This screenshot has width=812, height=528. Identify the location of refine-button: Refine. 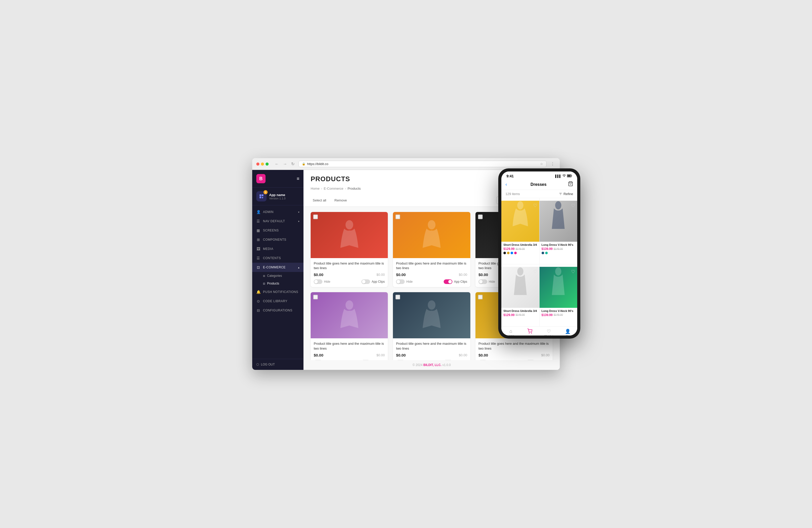
(566, 194).